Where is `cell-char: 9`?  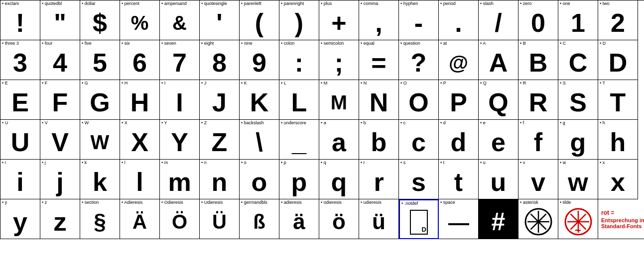
cell-char: 9 is located at coordinates (259, 60).